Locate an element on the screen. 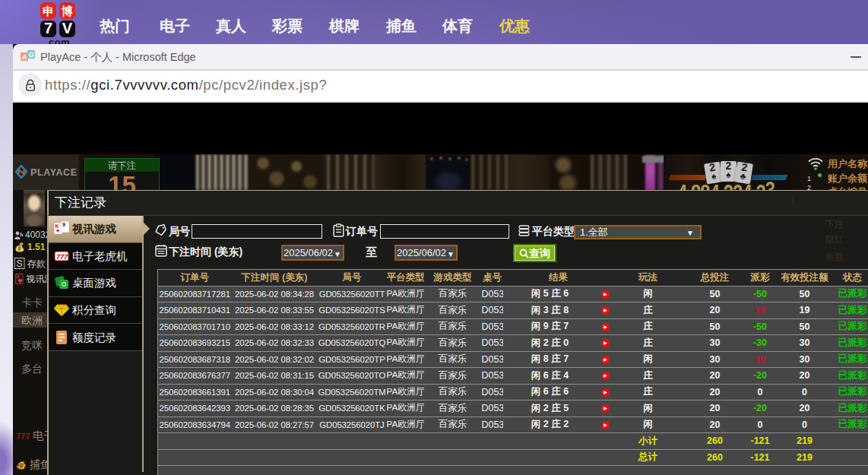 The image size is (868, 475). svg-text: 9 is located at coordinates (64, 225).